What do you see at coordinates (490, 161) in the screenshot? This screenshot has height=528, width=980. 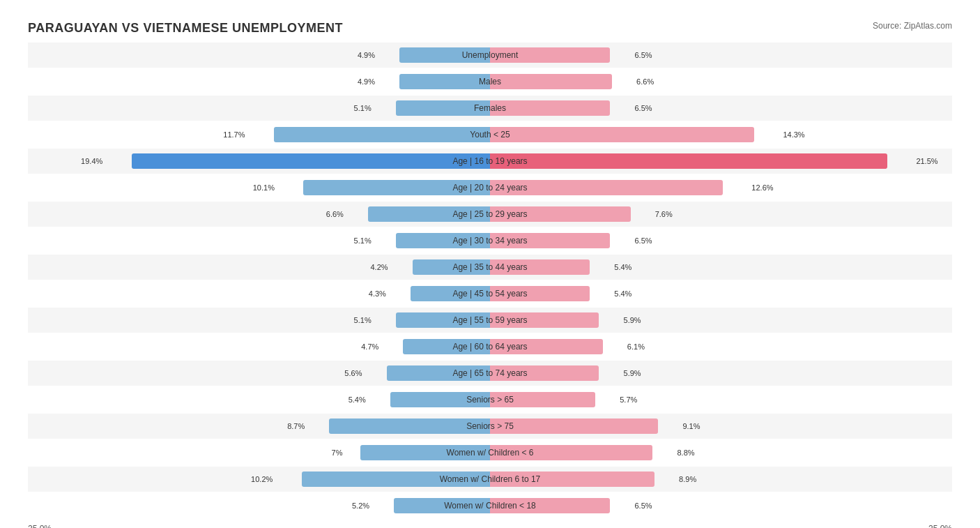 I see `chart-row: 19.4%Age | 16 to 19 years21.5%` at bounding box center [490, 161].